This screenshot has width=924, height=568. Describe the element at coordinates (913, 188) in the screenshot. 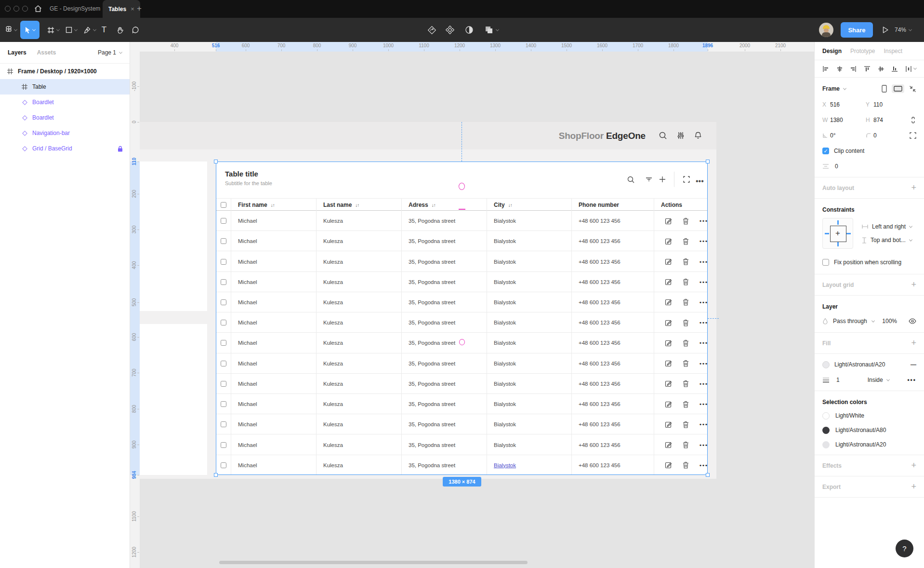

I see `add-auto-layout-icon: +` at that location.